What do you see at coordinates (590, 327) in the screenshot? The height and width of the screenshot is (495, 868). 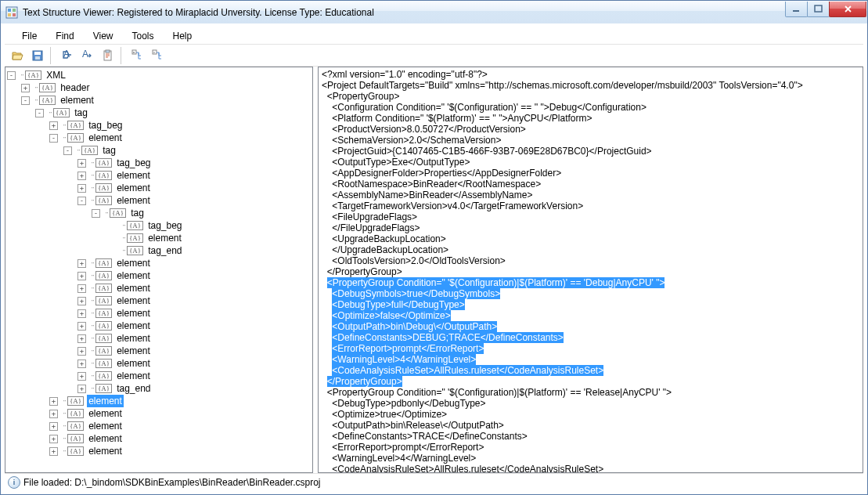 I see `xml-line: <OutputPath>bin\Debug\</OutputPath>` at bounding box center [590, 327].